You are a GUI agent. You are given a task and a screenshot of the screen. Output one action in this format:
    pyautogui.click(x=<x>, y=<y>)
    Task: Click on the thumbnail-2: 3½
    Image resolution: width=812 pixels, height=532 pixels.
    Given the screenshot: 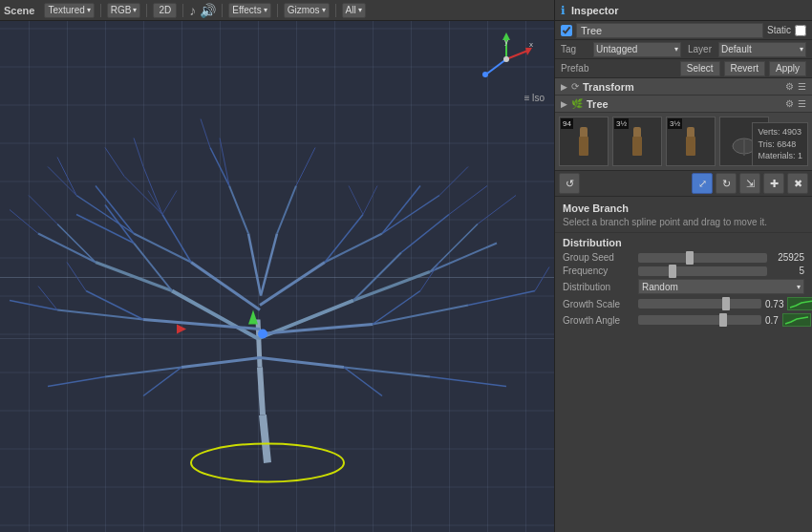 What is the action you would take?
    pyautogui.click(x=637, y=141)
    